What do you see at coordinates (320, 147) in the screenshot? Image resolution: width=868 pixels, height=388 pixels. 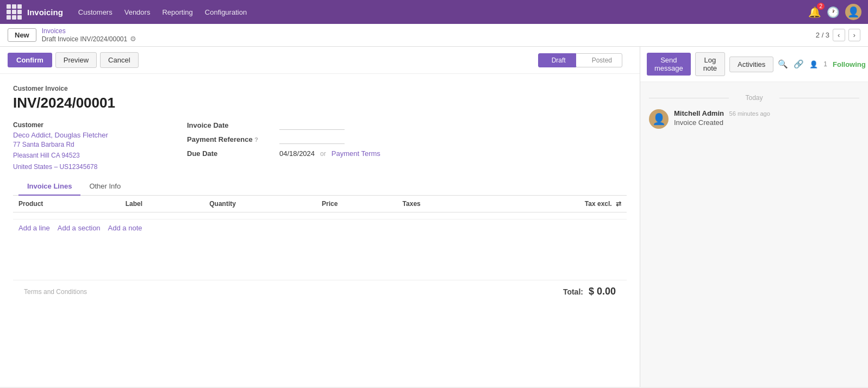 I see `customer-section: Customer Deco Addict, Douglas Fletcher 7…` at bounding box center [320, 147].